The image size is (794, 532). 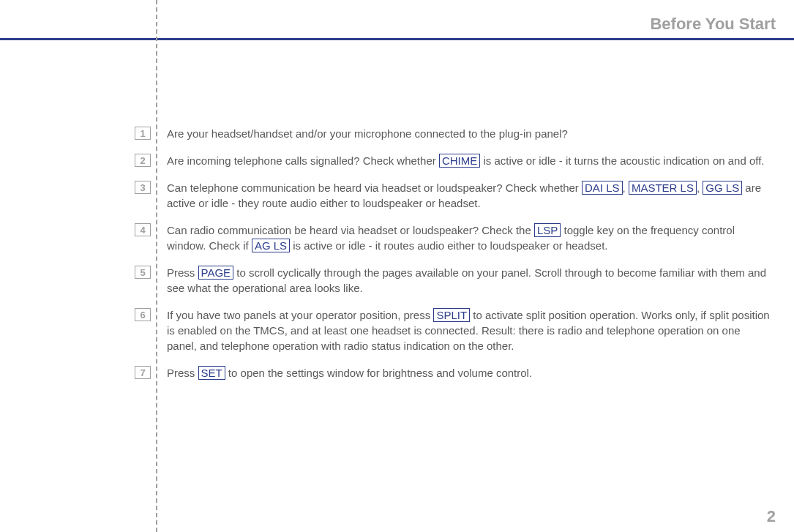 What do you see at coordinates (397, 40) in the screenshot?
I see `header-rule` at bounding box center [397, 40].